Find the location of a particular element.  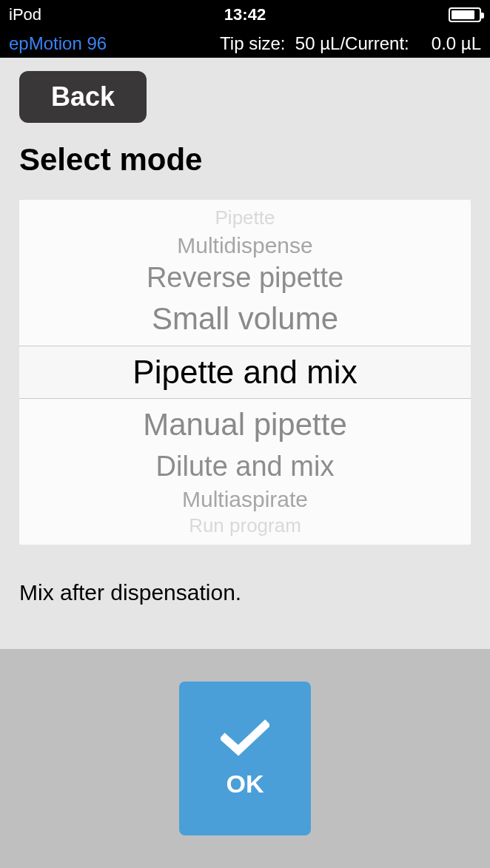

picker-item: Pipette is located at coordinates (245, 218).